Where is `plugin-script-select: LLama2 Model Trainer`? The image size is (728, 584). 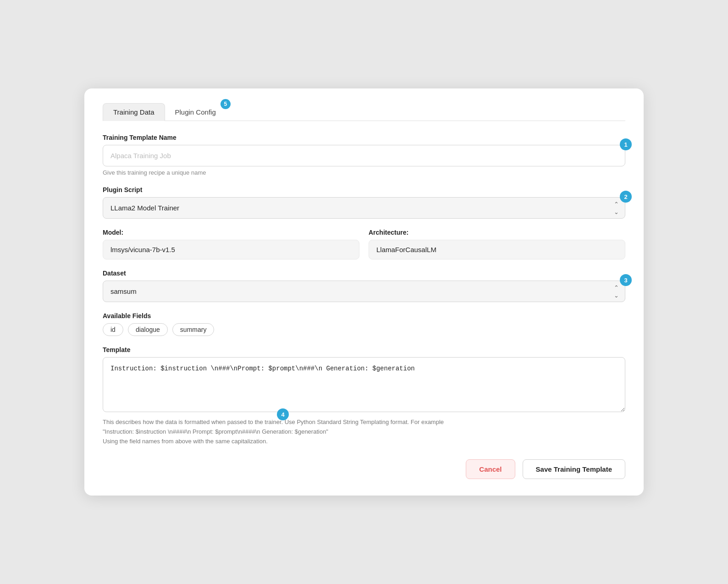 plugin-script-select: LLama2 Model Trainer is located at coordinates (364, 208).